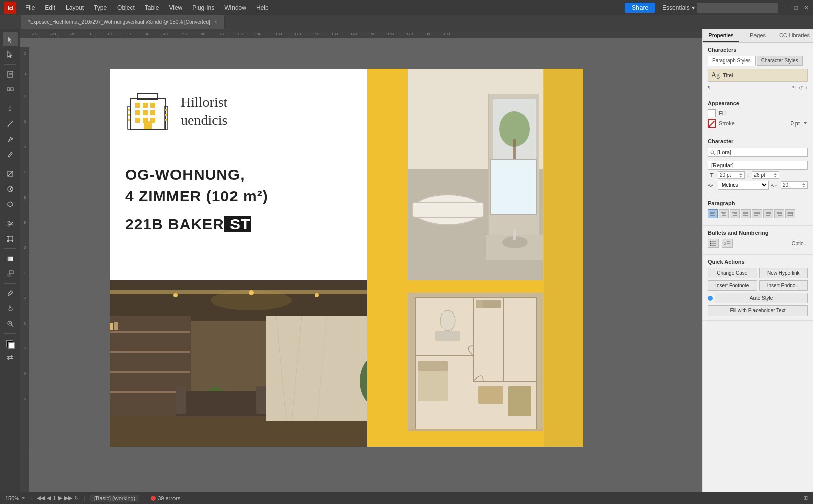 This screenshot has height=504, width=813. Describe the element at coordinates (786, 8) in the screenshot. I see `window-minimize: ─` at that location.